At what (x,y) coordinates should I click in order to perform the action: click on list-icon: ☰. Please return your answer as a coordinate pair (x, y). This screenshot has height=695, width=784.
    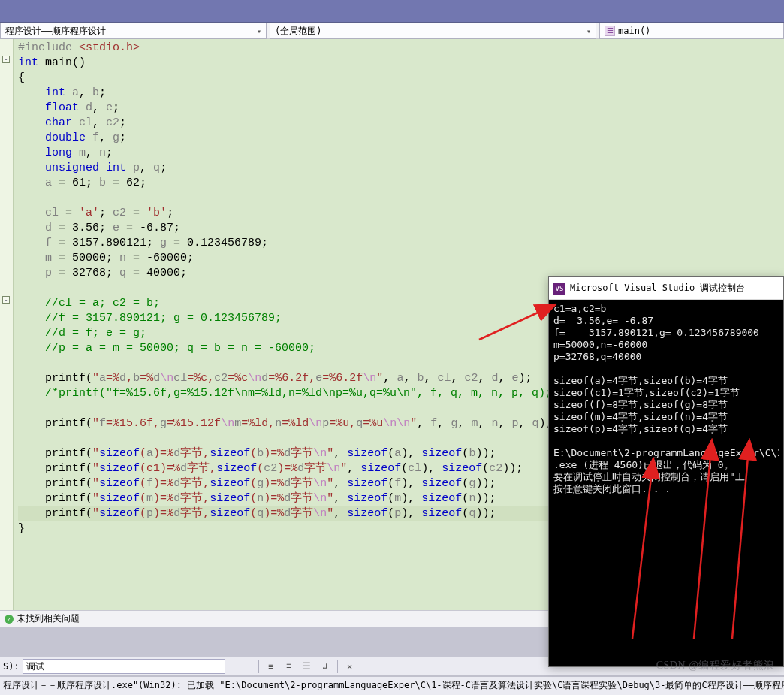
    Looking at the image, I should click on (307, 666).